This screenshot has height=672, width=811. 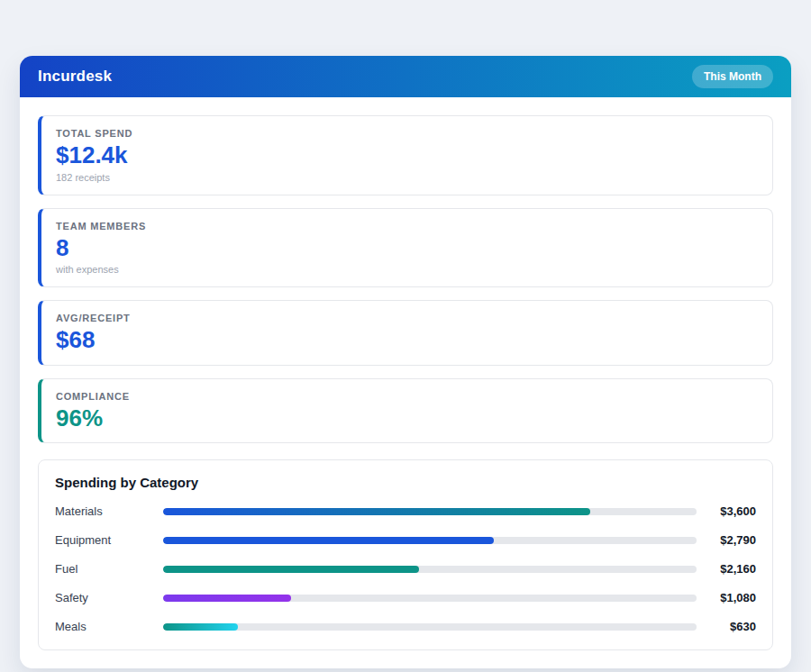 What do you see at coordinates (109, 569) in the screenshot?
I see `bar-category-label: Fuel` at bounding box center [109, 569].